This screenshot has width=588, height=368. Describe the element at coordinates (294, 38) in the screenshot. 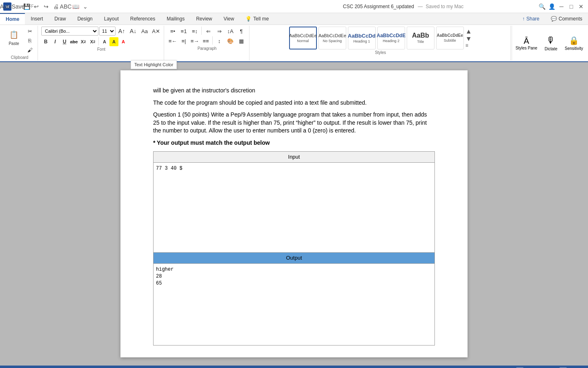

I see `ribbon: Home Insert Draw Design Layout Reference…` at that location.